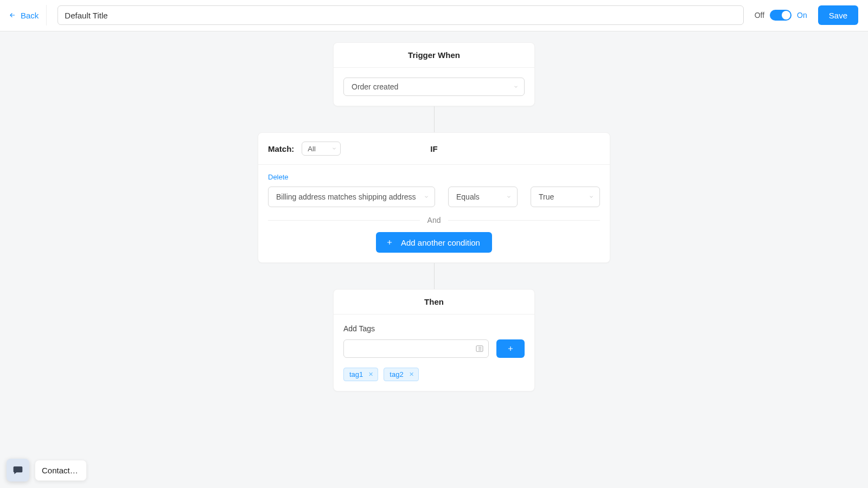 The height and width of the screenshot is (488, 868). I want to click on and-divider-label: And, so click(434, 220).